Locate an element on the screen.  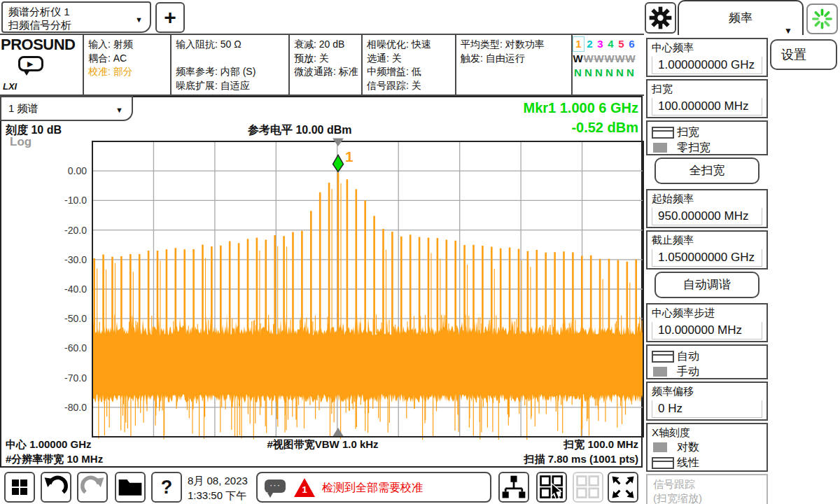
windows-start-button is located at coordinates (20, 487).